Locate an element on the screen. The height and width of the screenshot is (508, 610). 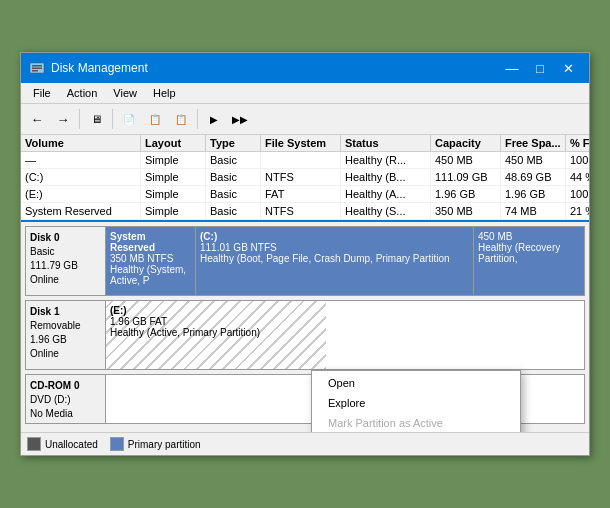
row2-type: Basic is located at coordinates (234, 194).